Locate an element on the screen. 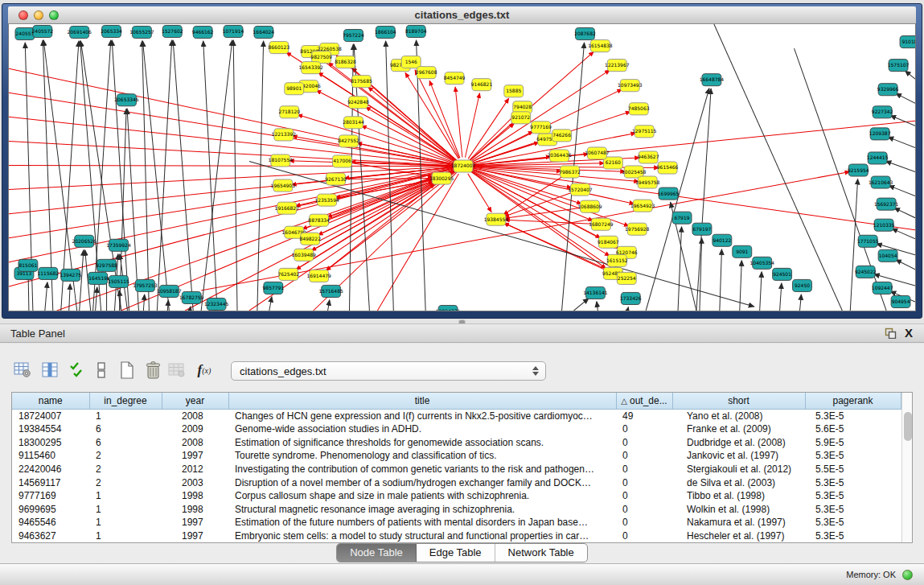  graph-node-n12: 8189704 is located at coordinates (417, 32).